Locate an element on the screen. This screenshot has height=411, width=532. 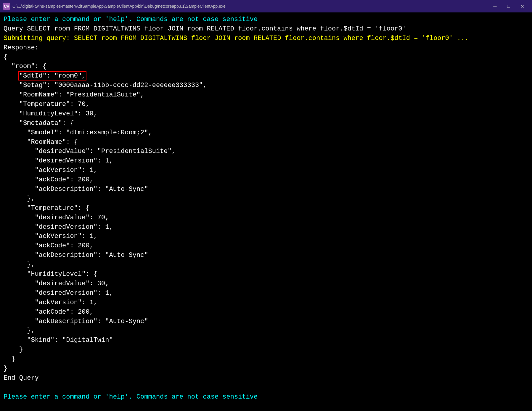
console-line-ack-version-humidity: "ackVersion": 1, is located at coordinates (266, 303).